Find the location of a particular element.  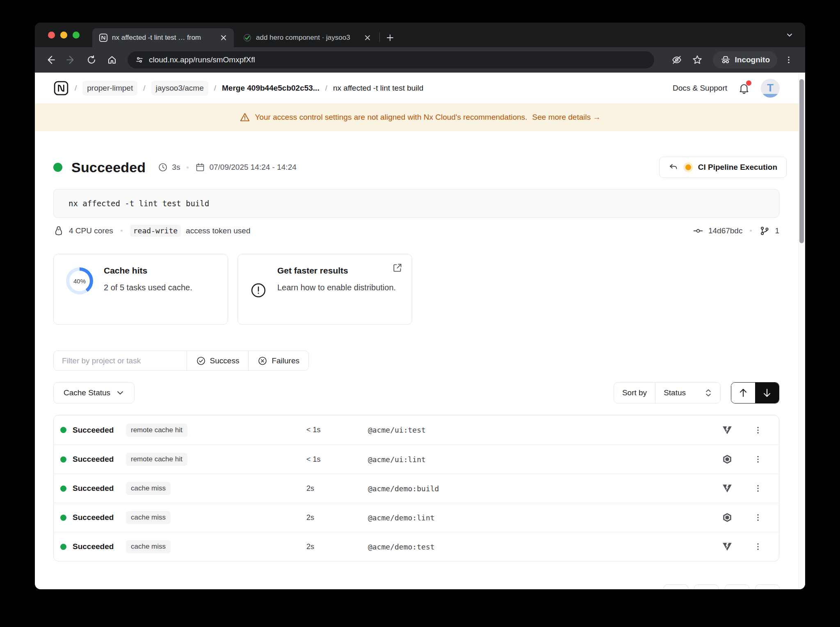

branch-count: 1 is located at coordinates (777, 231).